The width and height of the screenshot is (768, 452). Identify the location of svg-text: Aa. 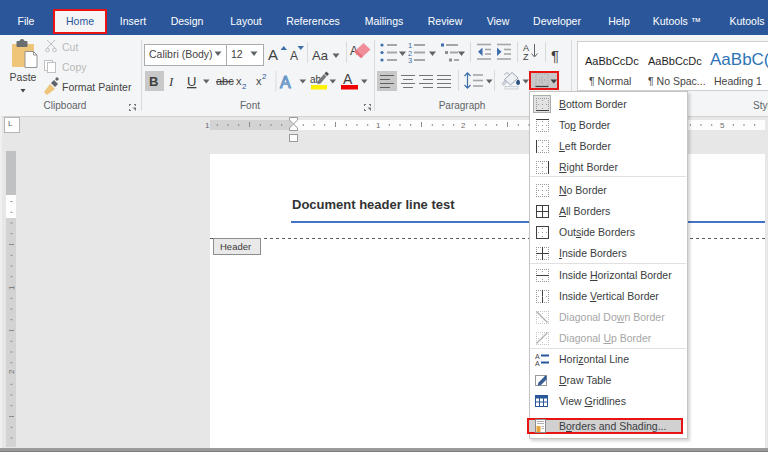
(320, 56).